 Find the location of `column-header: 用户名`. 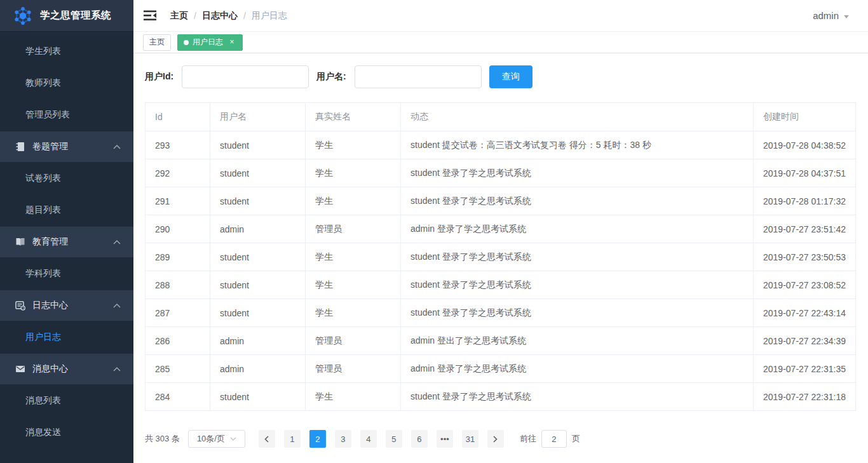

column-header: 用户名 is located at coordinates (258, 117).